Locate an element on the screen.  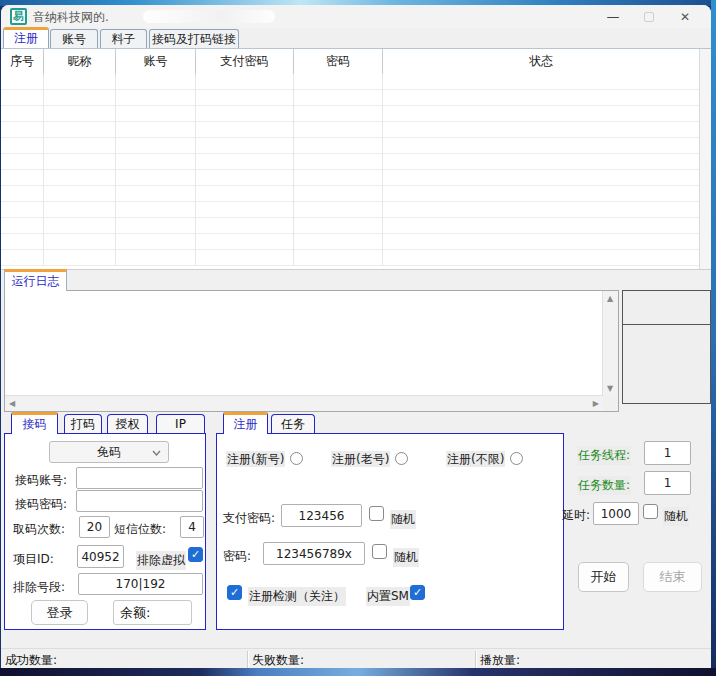
project-id-input is located at coordinates (100, 556).